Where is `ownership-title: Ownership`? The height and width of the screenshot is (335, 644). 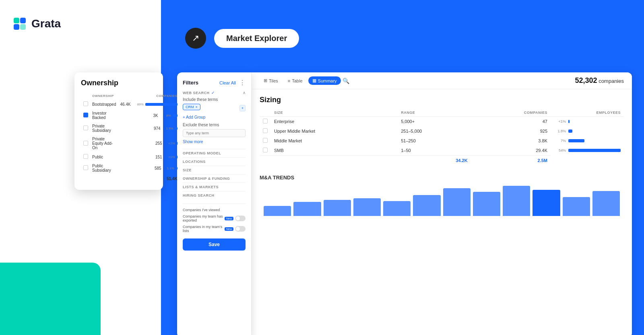
ownership-title: Ownership is located at coordinates (119, 83).